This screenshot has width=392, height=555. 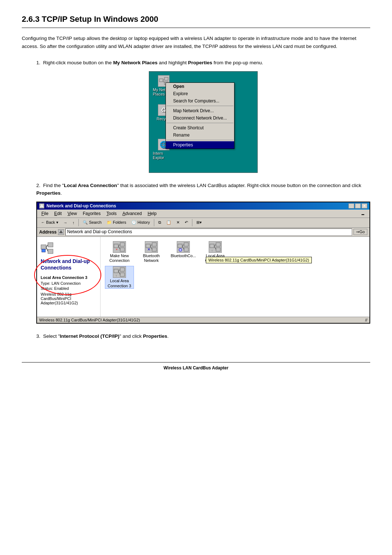 I want to click on context-menu-explore: Explore, so click(x=200, y=94).